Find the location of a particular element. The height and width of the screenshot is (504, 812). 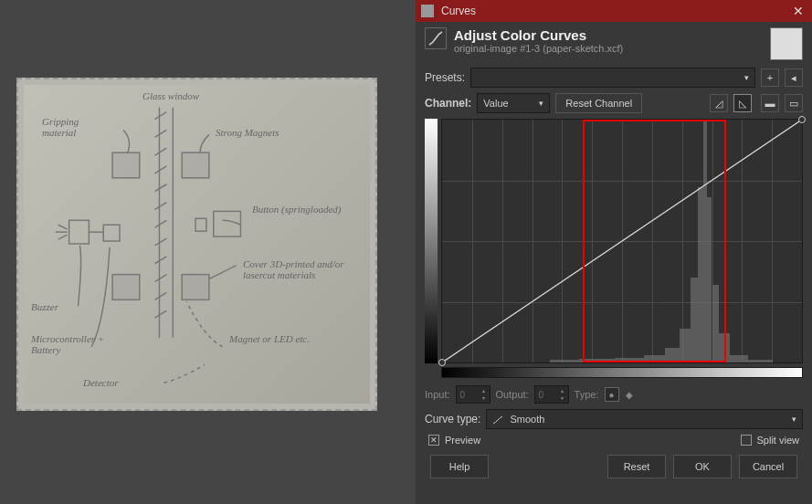

curve-type-dropdown: Smooth ▾ is located at coordinates (645, 419).